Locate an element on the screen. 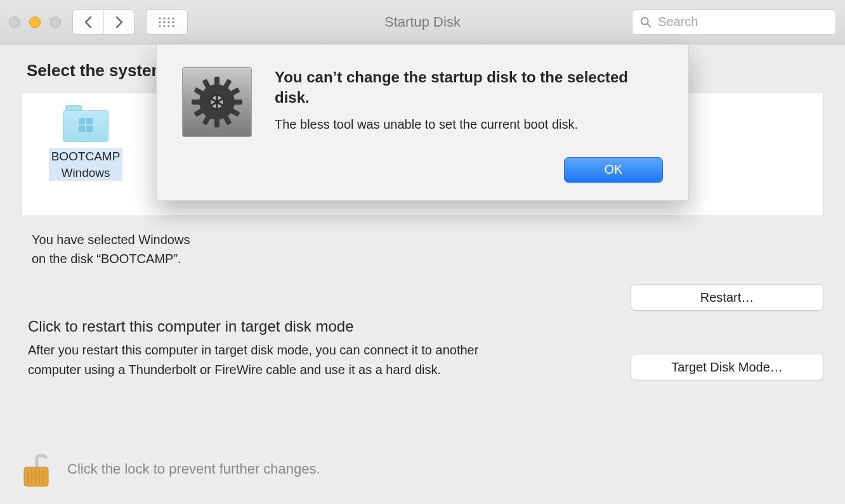 The height and width of the screenshot is (504, 845). dialog-body: You can’t change the startup disk to the… is located at coordinates (469, 125).